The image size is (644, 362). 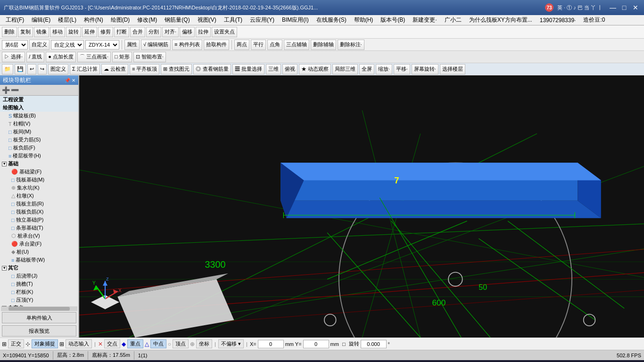 What do you see at coordinates (636, 8) in the screenshot?
I see `close-button: ✕` at bounding box center [636, 8].